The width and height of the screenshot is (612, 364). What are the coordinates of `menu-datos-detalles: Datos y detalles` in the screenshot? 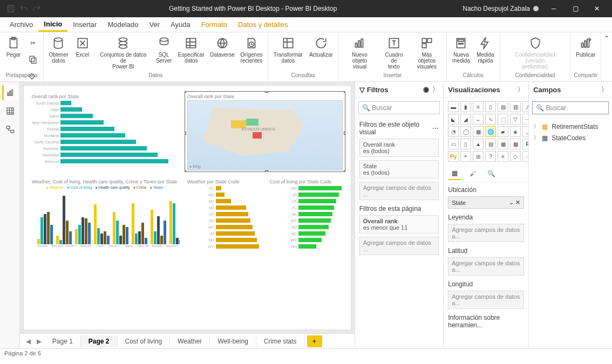 It's located at (263, 25).